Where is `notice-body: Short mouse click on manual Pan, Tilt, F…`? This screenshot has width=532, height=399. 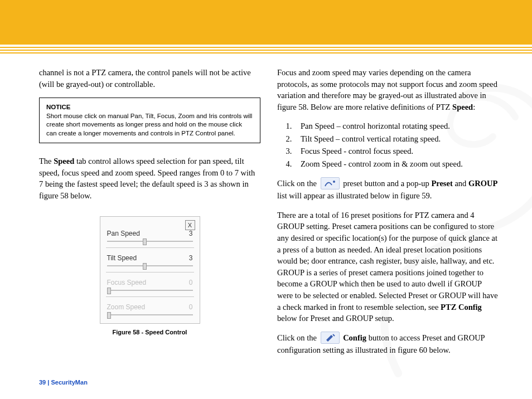 notice-body: Short mouse click on manual Pan, Tilt, F… is located at coordinates (149, 125).